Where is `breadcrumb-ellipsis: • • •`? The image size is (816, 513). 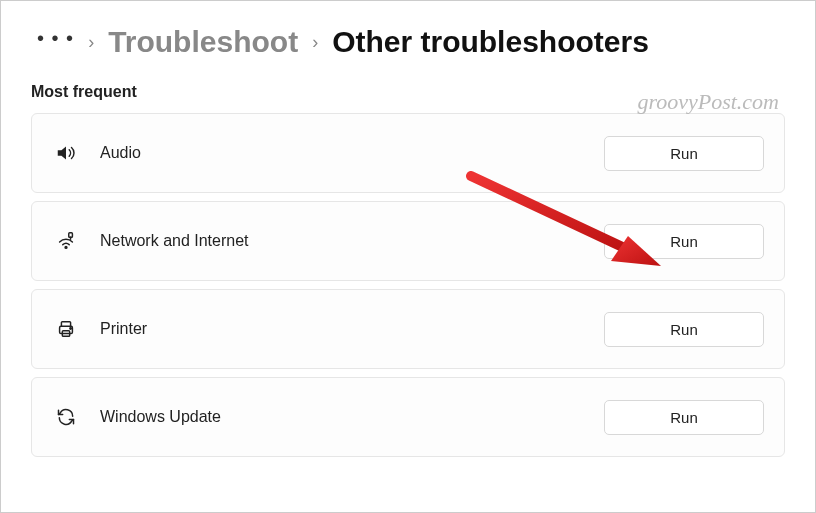
breadcrumb-ellipsis: • • • is located at coordinates (56, 42).